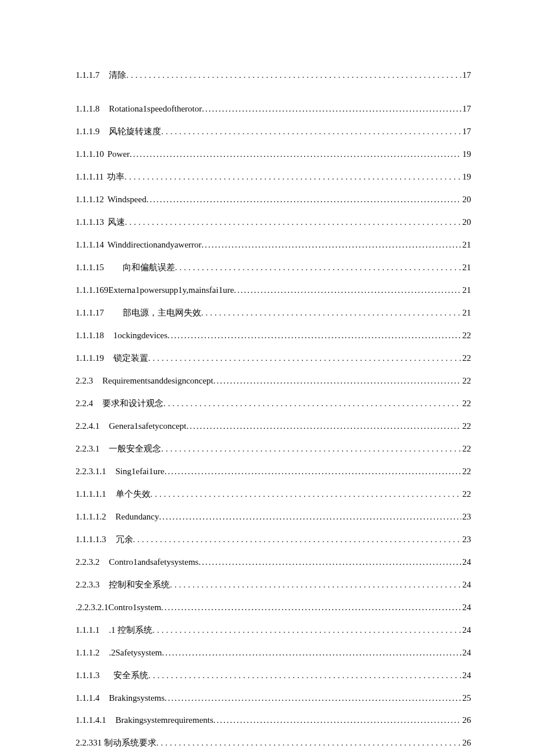  I want to click on toc-title: 风速, so click(116, 222).